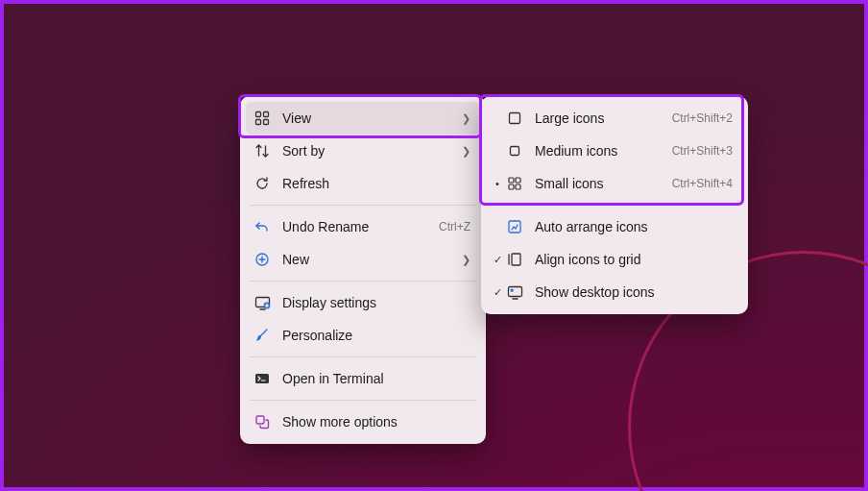  I want to click on display-icon, so click(262, 303).